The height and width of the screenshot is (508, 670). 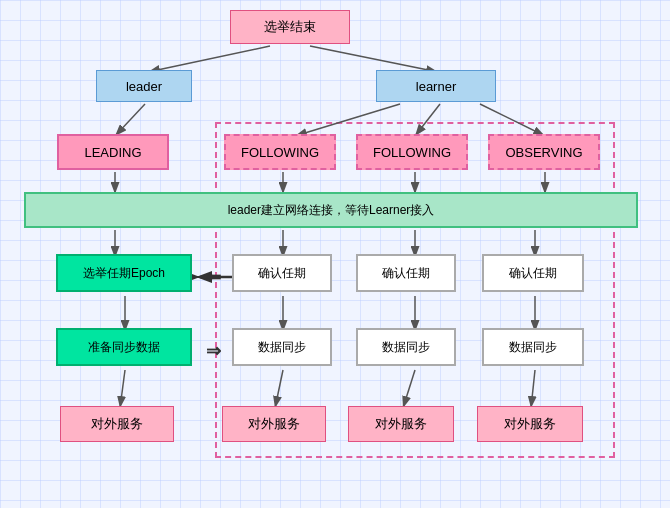 What do you see at coordinates (406, 273) in the screenshot?
I see `confirm2-box: 确认任期` at bounding box center [406, 273].